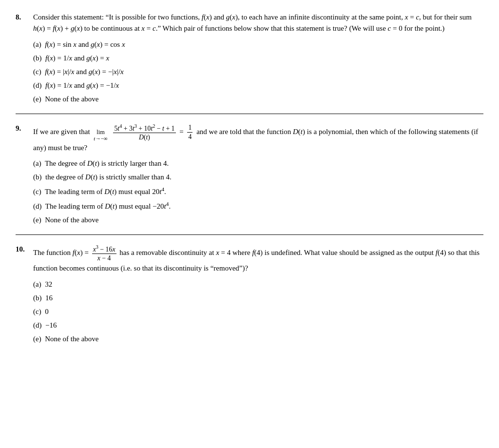 The width and height of the screenshot is (499, 448). What do you see at coordinates (258, 191) in the screenshot?
I see `q9-option-c: (c) The leading term of D(t) must equal …` at bounding box center [258, 191].